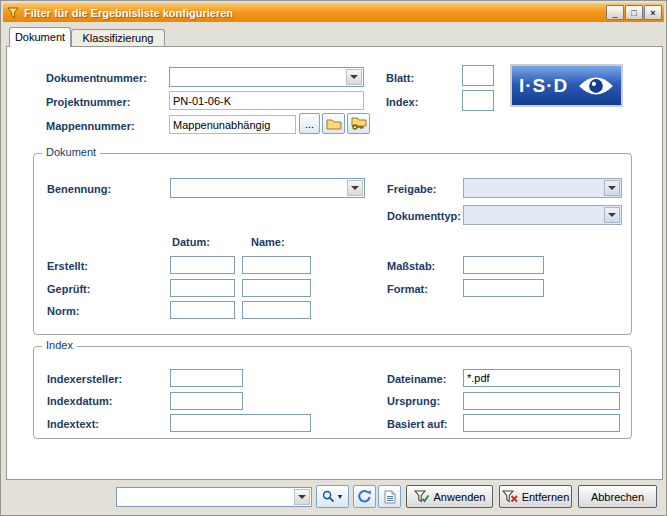  I want to click on norm-datum-input, so click(202, 310).